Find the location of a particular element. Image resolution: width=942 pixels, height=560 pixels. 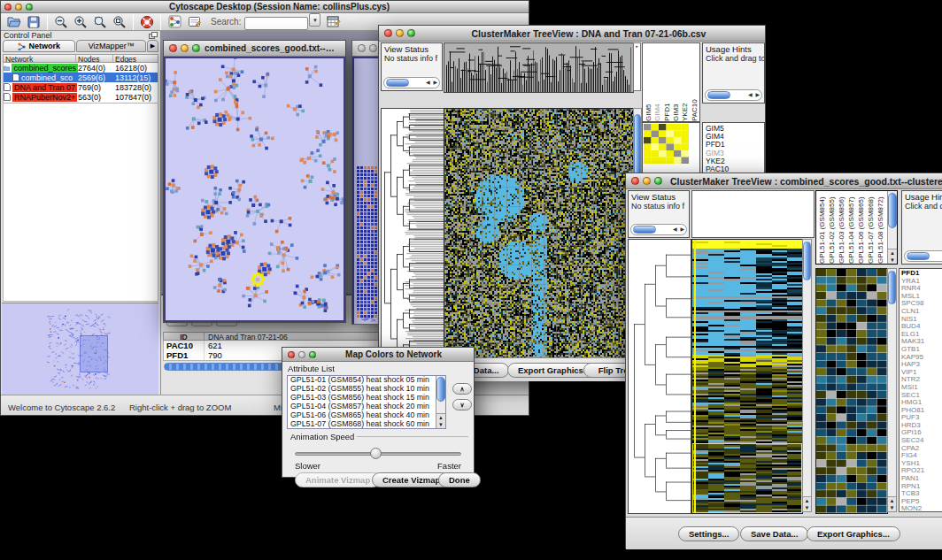

animate-vizmap-button: Animate Vizmap is located at coordinates (338, 479).